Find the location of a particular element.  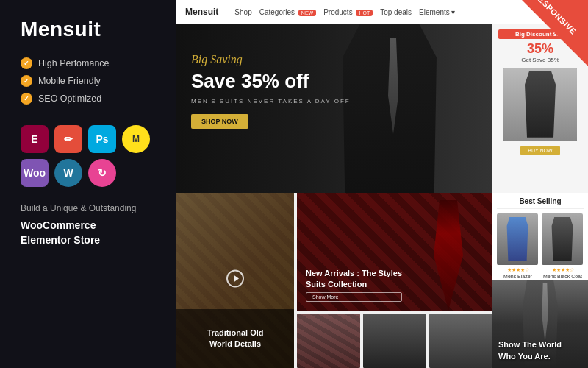

hero-subtitle: Big Saving is located at coordinates (270, 60).